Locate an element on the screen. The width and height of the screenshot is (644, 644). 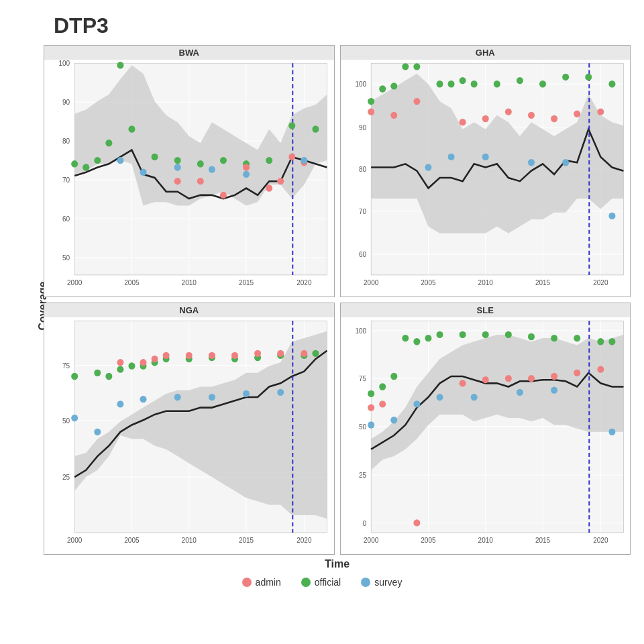
legend-survey-label: survey is located at coordinates (388, 582).